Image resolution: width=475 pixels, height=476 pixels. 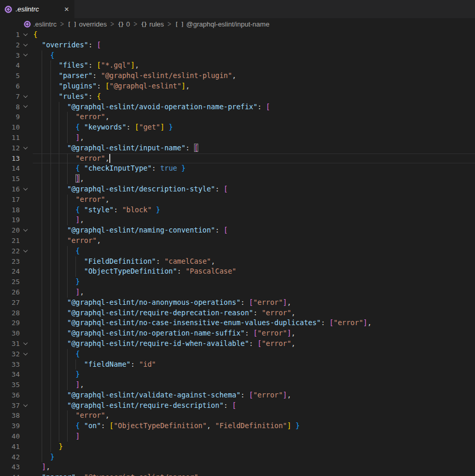 What do you see at coordinates (237, 56) in the screenshot?
I see `code-line: 3 {` at bounding box center [237, 56].